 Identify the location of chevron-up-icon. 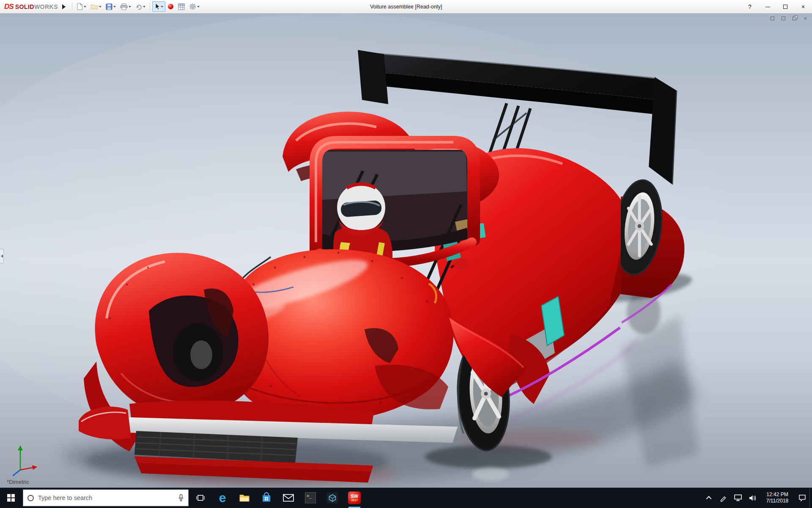
(709, 499).